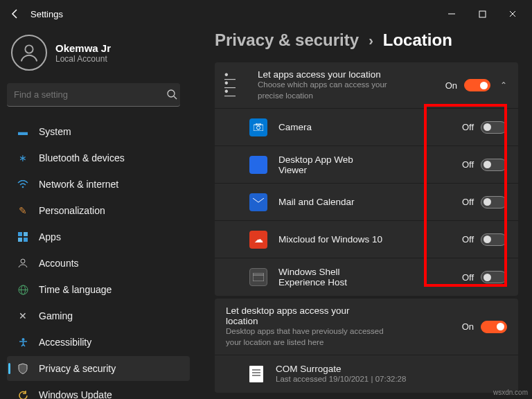  I want to click on let-desktop-apps-row: Let desktop apps access your location De…, so click(366, 327).